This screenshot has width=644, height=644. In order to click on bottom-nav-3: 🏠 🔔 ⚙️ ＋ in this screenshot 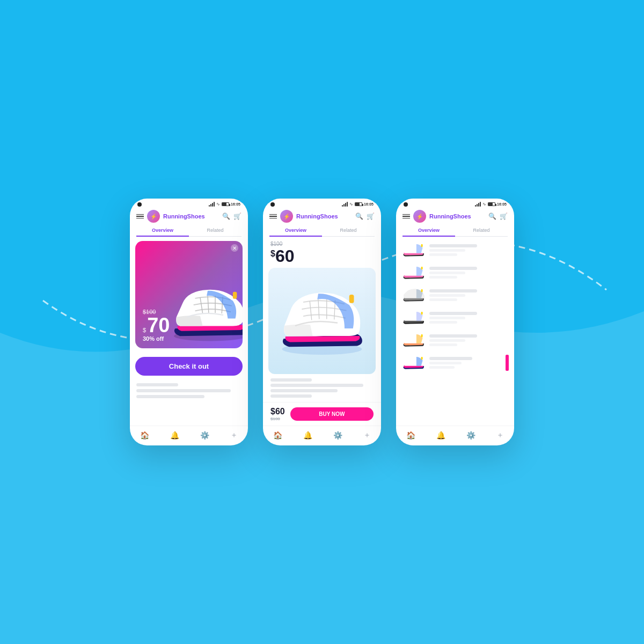, I will do `click(455, 436)`.